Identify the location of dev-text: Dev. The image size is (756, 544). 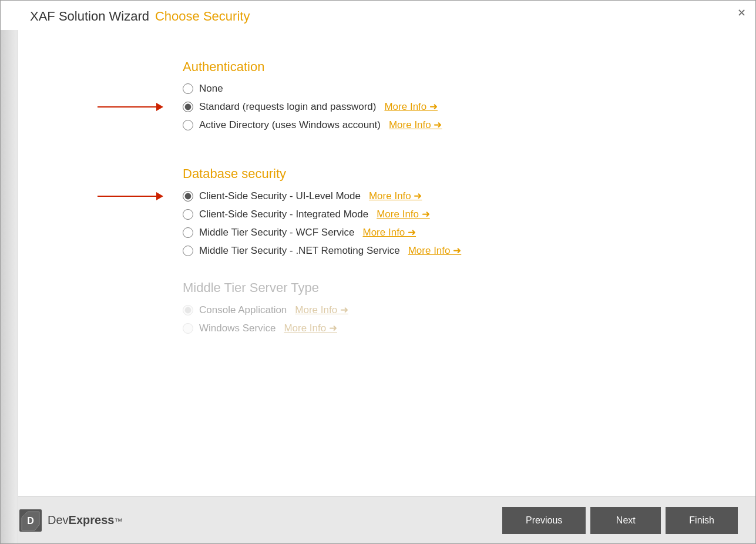
(58, 520).